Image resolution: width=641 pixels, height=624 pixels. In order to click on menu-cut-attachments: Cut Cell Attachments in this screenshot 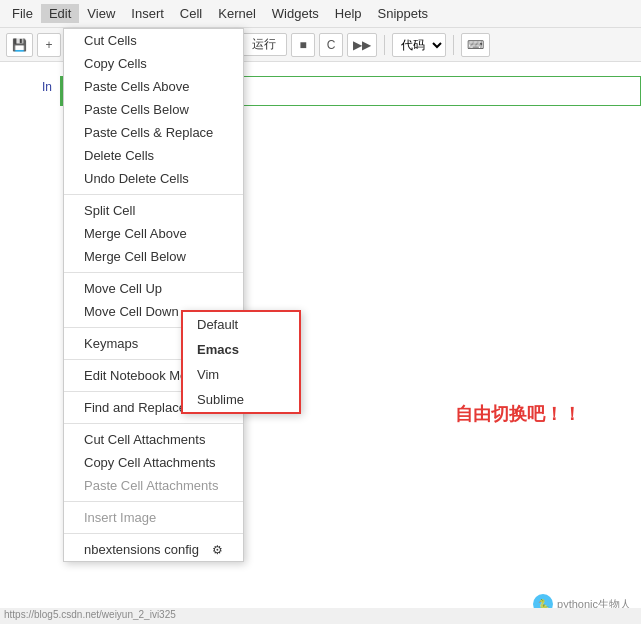, I will do `click(154, 440)`.